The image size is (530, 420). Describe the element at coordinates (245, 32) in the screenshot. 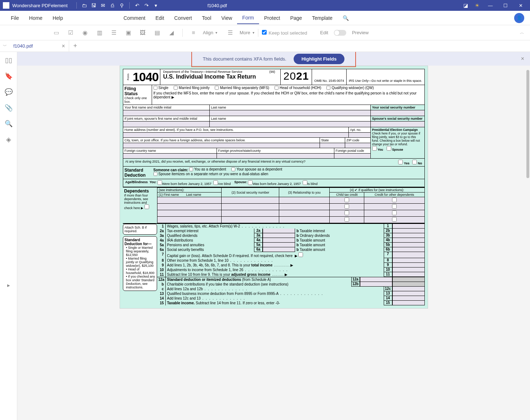

I see `more-label: More` at that location.